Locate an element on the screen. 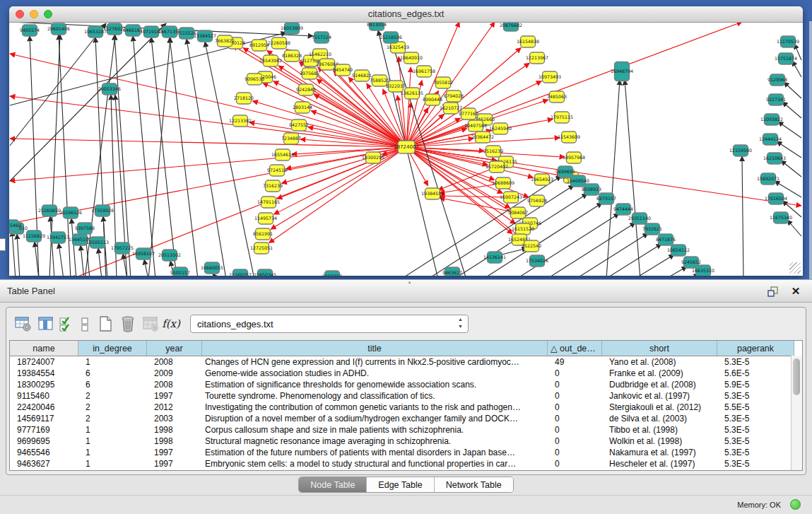  column-header-year: year is located at coordinates (175, 348).